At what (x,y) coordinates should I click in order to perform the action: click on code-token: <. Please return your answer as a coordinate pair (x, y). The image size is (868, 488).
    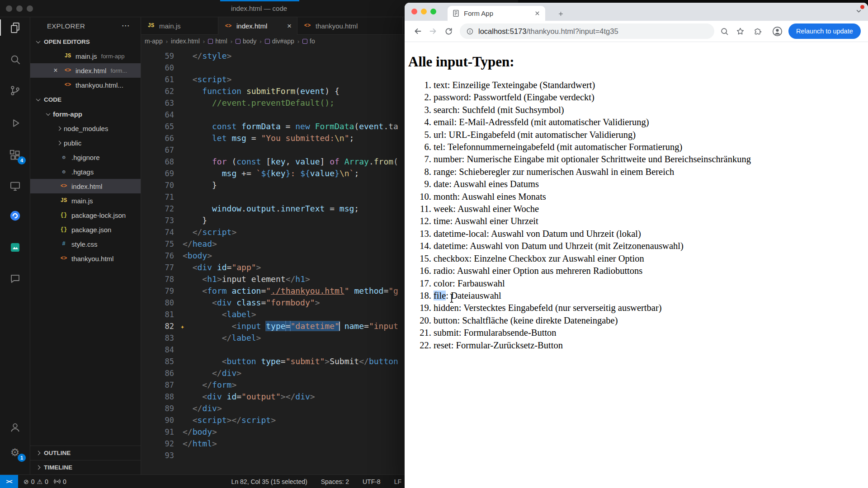
    Looking at the image, I should click on (234, 326).